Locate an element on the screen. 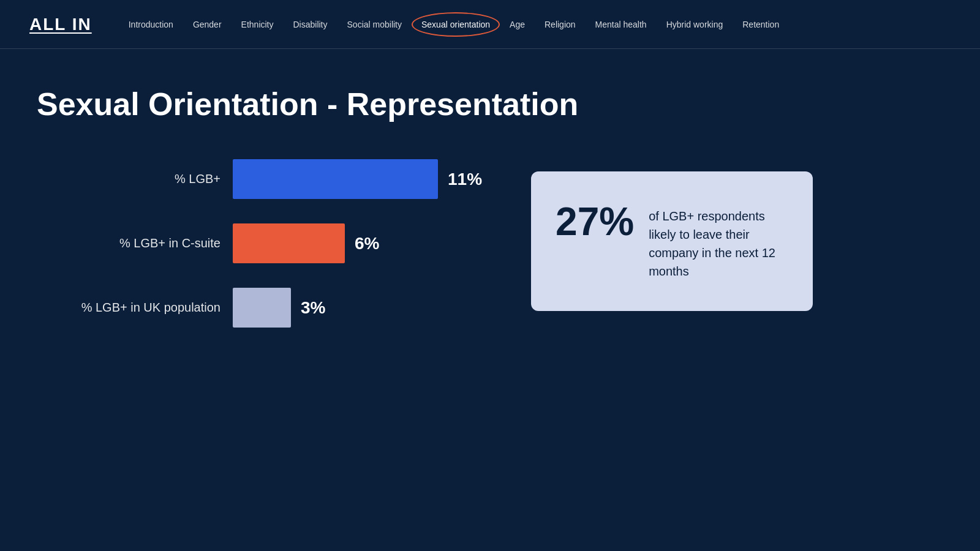 The height and width of the screenshot is (551, 980). page-title: Sexual Orientation - Representation is located at coordinates (490, 104).